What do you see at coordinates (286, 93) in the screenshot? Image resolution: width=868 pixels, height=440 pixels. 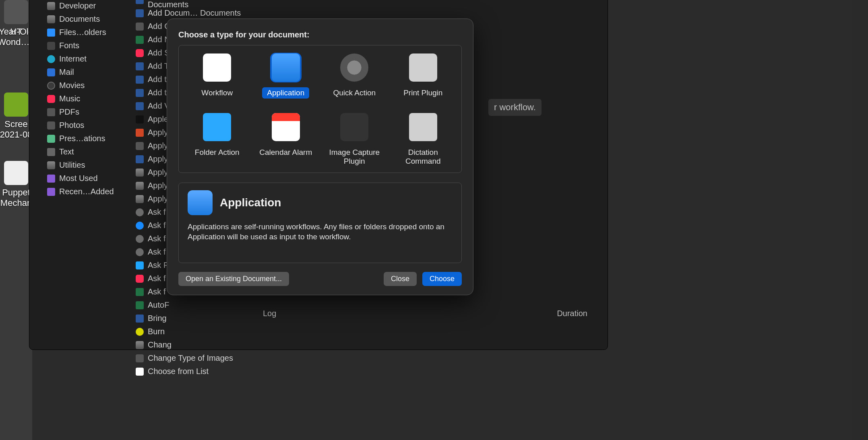 I see `doc-type-label: Application` at bounding box center [286, 93].